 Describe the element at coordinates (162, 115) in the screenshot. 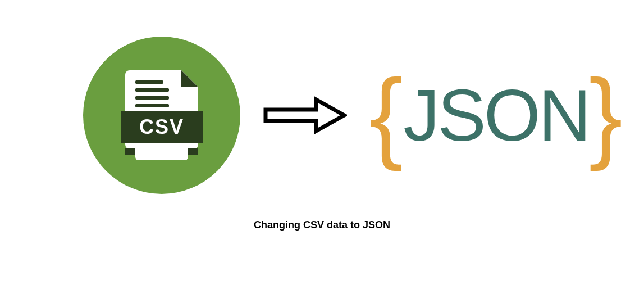

I see `csv-badge: CSV` at that location.